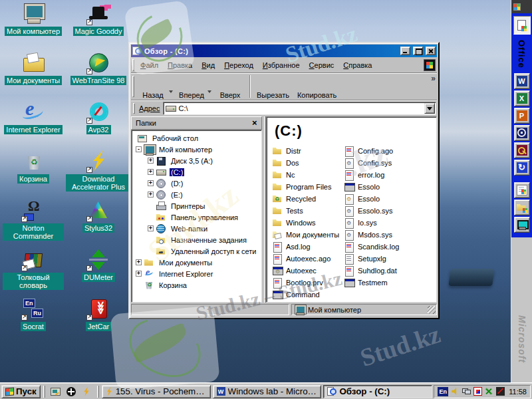 This screenshot has width=532, height=399. I want to click on language-indicator: En, so click(443, 392).